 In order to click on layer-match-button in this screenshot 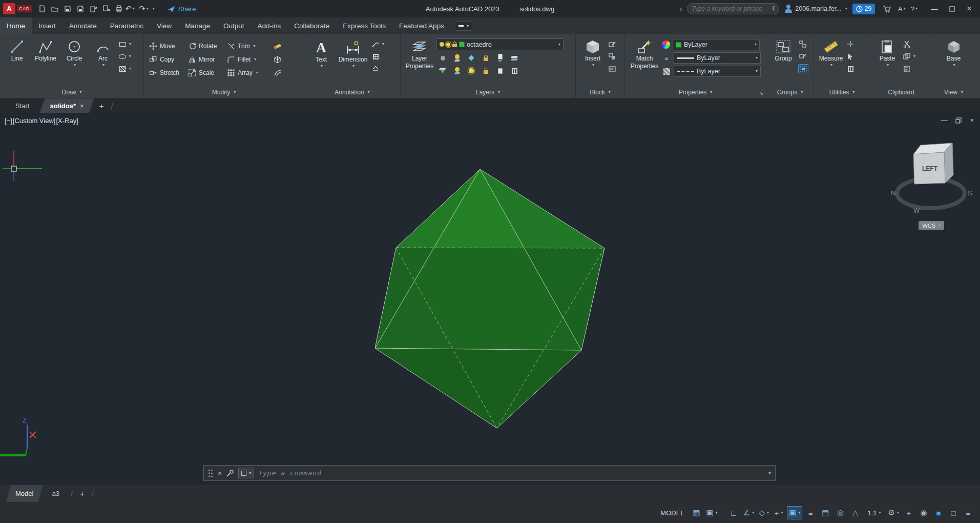, I will do `click(514, 58)`.